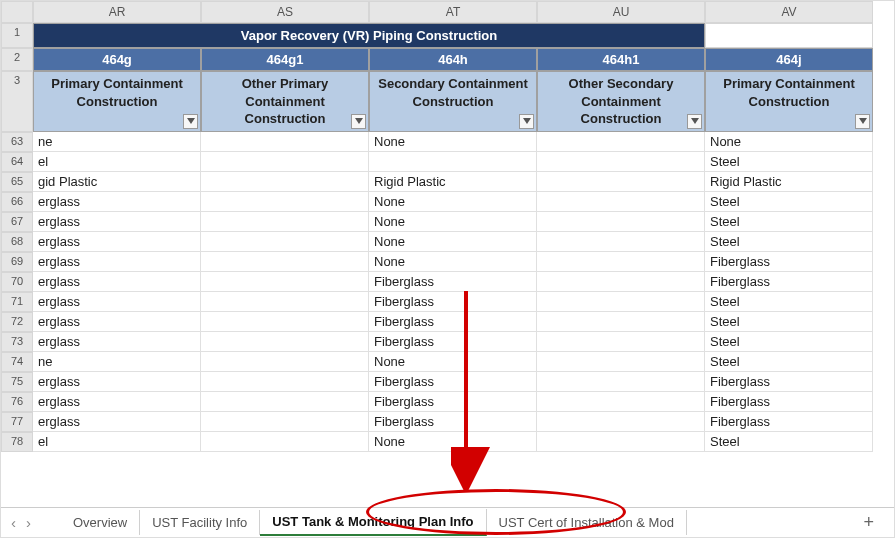  Describe the element at coordinates (621, 12) in the screenshot. I see `column-header-AU: AU` at that location.